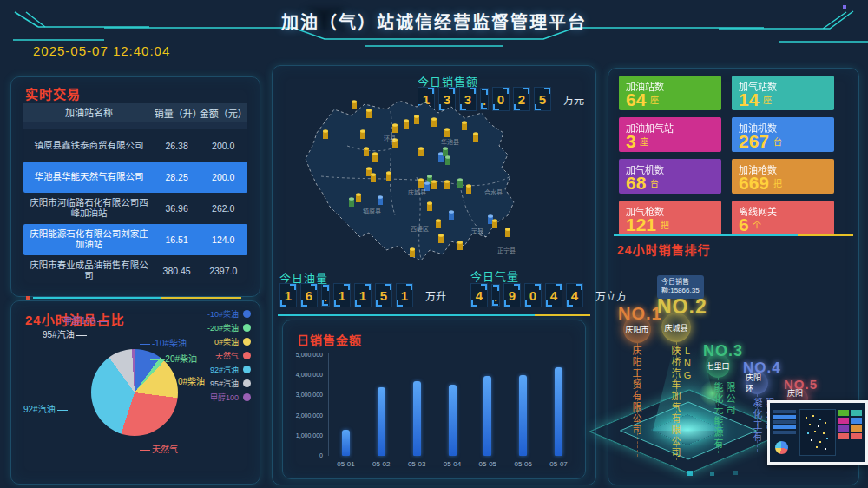 This screenshot has width=868, height=488. Describe the element at coordinates (89, 177) in the screenshot. I see `station-name: 华池县华能天然气有限公司` at that location.